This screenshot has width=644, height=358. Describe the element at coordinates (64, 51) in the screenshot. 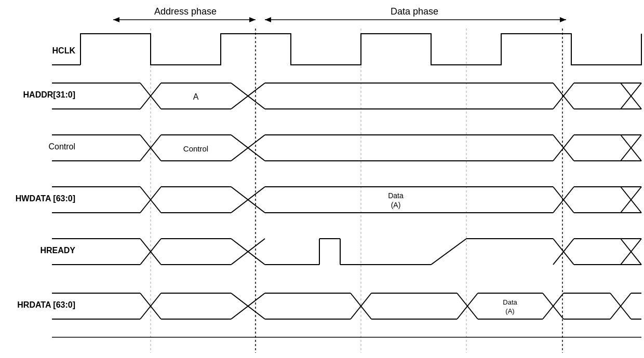

I see `hclk-label: HCLK` at that location.